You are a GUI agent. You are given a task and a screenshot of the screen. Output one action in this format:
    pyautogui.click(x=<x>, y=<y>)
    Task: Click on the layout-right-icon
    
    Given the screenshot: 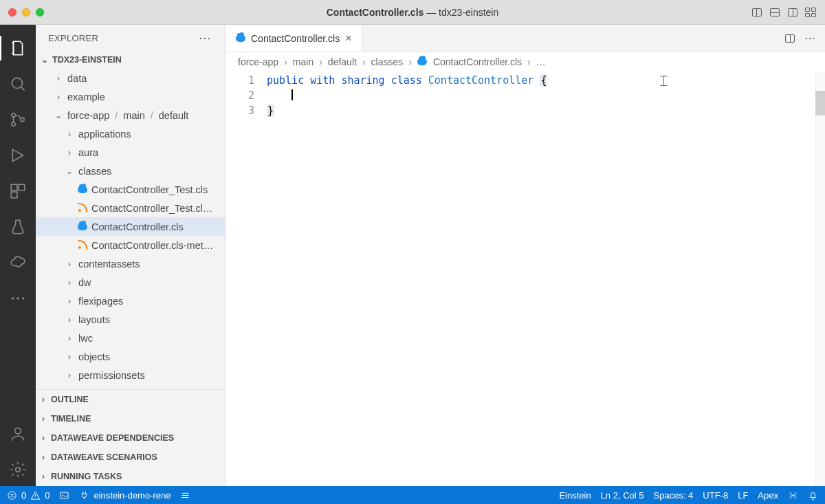 What is the action you would take?
    pyautogui.click(x=793, y=12)
    